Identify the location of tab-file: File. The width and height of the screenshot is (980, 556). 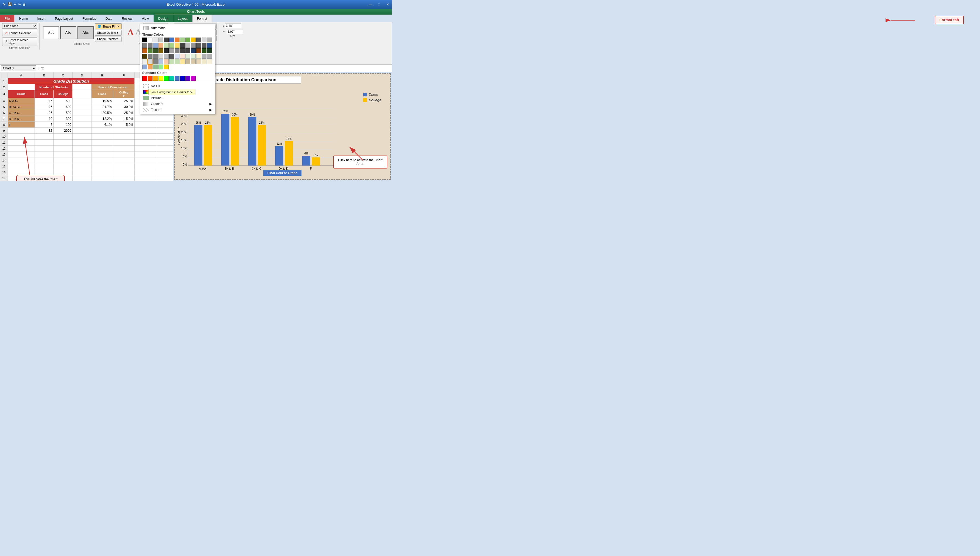
(7, 18).